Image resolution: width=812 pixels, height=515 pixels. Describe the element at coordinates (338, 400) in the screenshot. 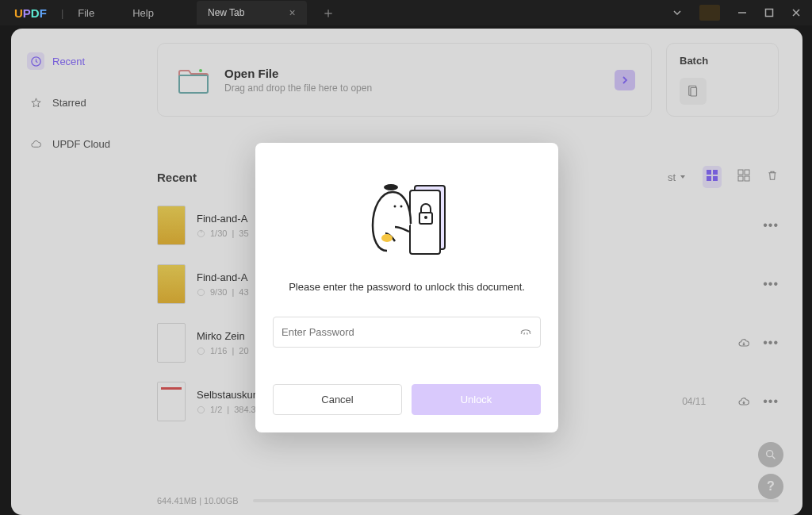

I see `cancel-button: Cancel` at that location.